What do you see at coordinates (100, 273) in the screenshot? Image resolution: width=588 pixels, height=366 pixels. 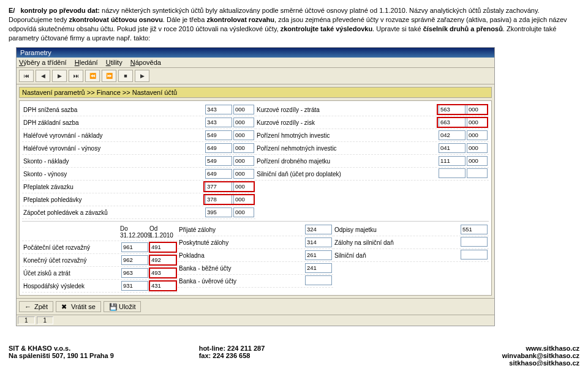 I see `table-row: Účet zisků a ztrát963493` at bounding box center [100, 273].